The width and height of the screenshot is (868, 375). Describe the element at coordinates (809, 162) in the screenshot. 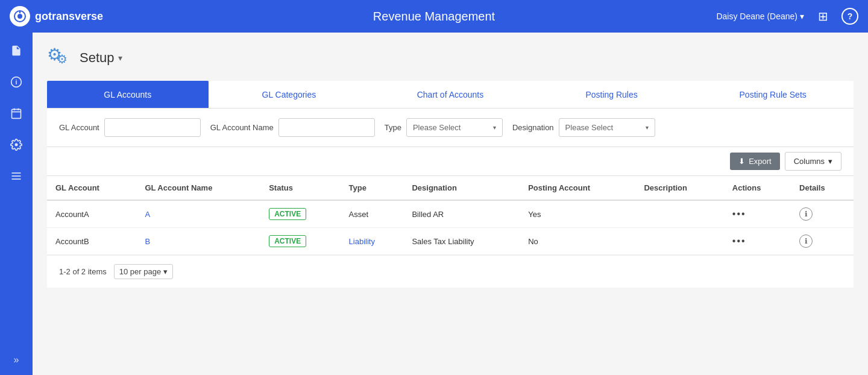

I see `columns-label: Columns` at that location.